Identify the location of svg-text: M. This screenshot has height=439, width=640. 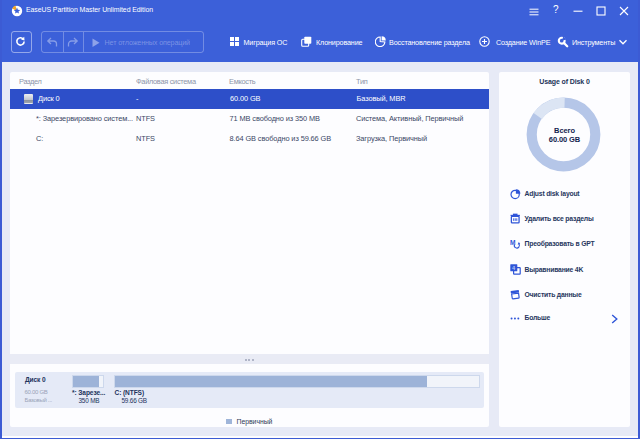
(513, 242).